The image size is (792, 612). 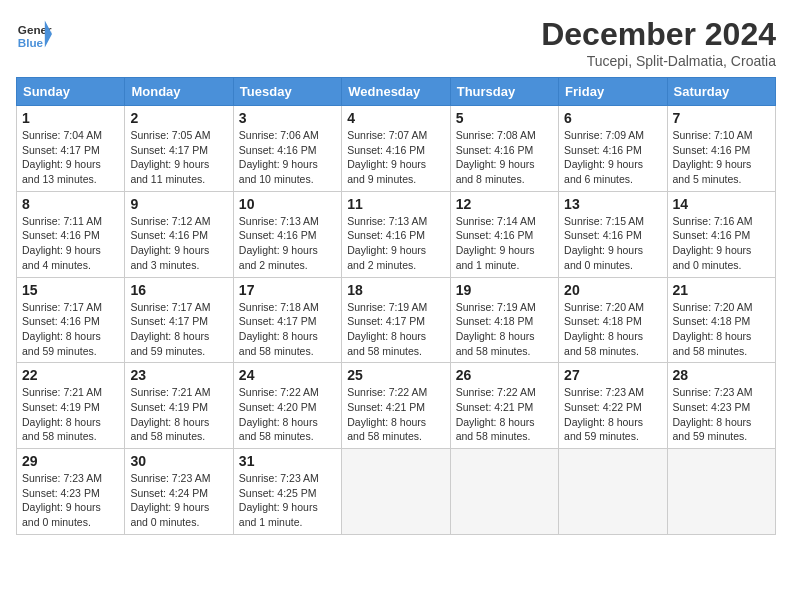 I want to click on day-info: Sunrise: 7:06 AM Sunset: 4:16 PM Dayligh…, so click(x=288, y=158).